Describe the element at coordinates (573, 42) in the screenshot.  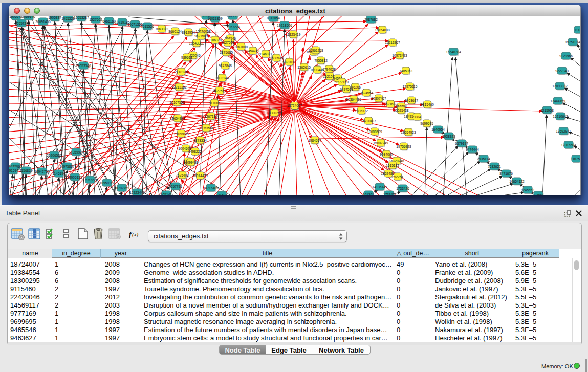
I see `svg-text: 15751074` at that location.